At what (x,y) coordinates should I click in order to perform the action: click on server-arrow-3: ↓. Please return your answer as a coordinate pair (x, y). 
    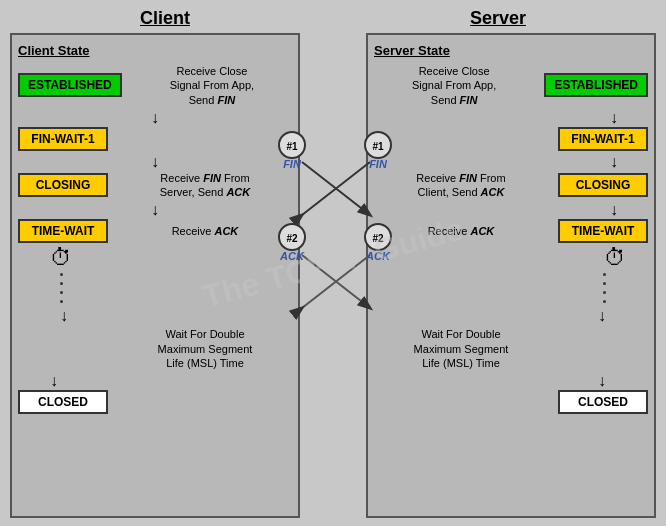
    Looking at the image, I should click on (511, 210).